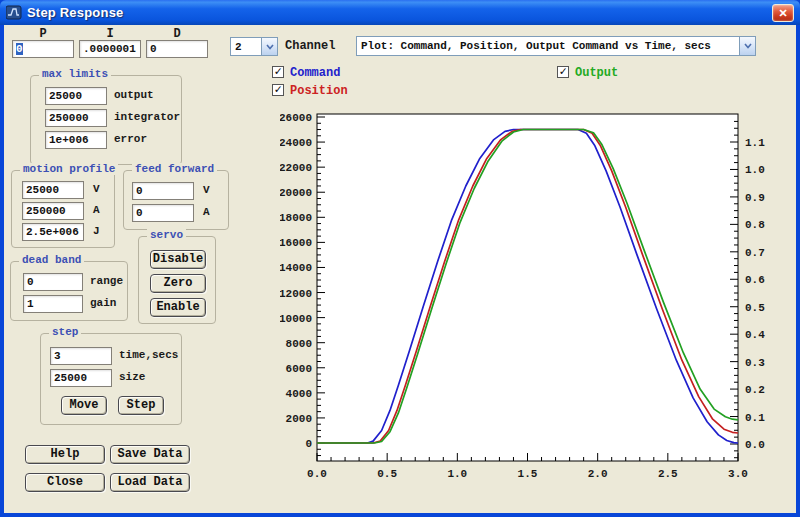  I want to click on close-icon: ✕, so click(783, 13).